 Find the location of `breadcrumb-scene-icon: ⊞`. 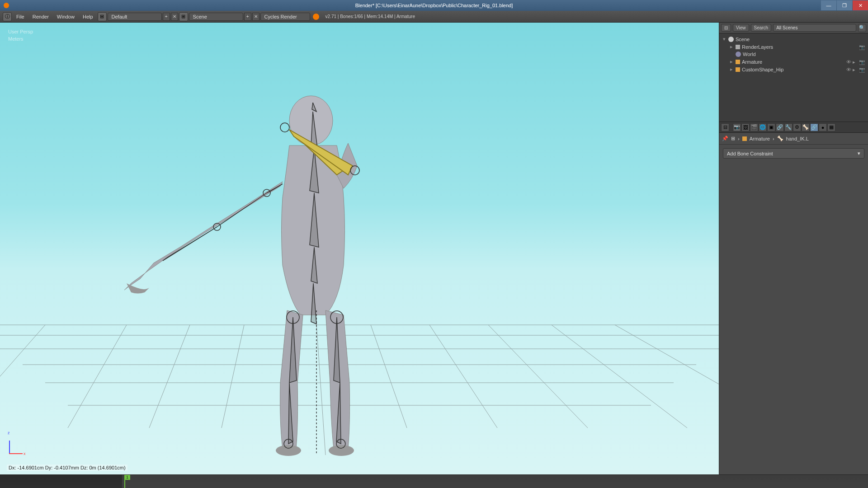

breadcrumb-scene-icon: ⊞ is located at coordinates (733, 138).